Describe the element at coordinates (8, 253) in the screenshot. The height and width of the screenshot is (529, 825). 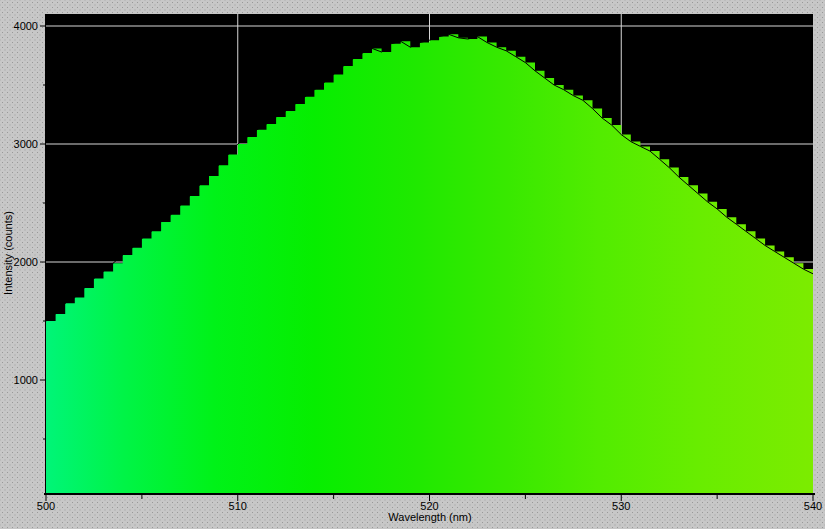
I see `y-axis-title: Intensity (counts)` at that location.